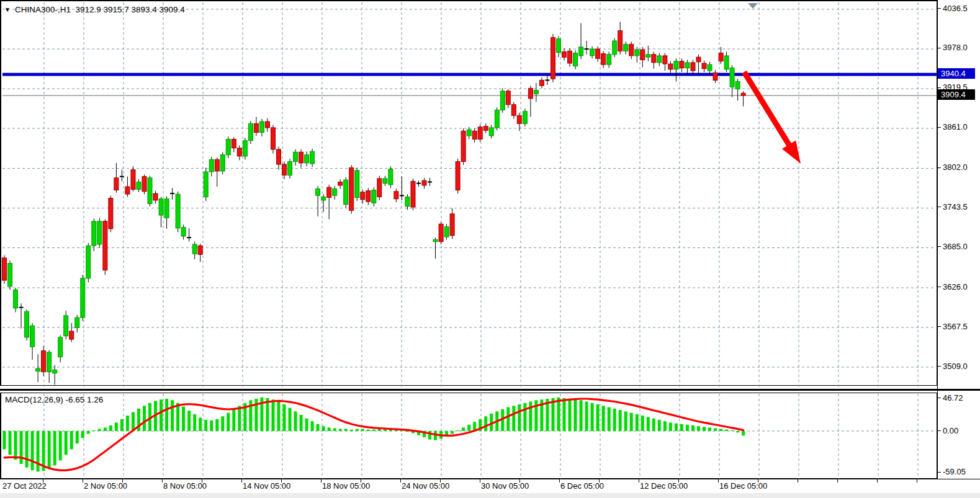 The image size is (980, 498). What do you see at coordinates (84, 399) in the screenshot?
I see `macd-values: -6.65 1.26` at bounding box center [84, 399].